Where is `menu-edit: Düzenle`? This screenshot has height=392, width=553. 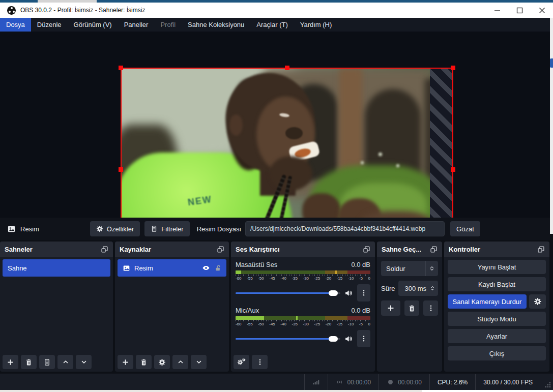 menu-edit: Düzenle is located at coordinates (49, 24).